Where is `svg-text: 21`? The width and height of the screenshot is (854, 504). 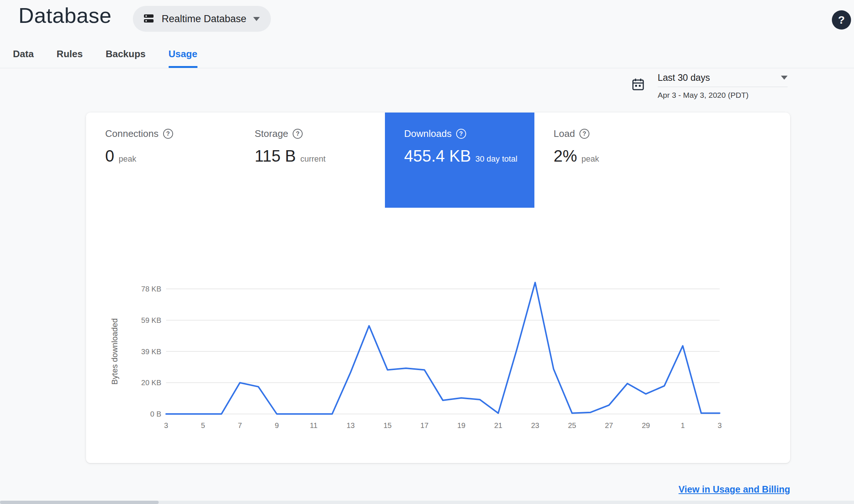
svg-text: 21 is located at coordinates (498, 425).